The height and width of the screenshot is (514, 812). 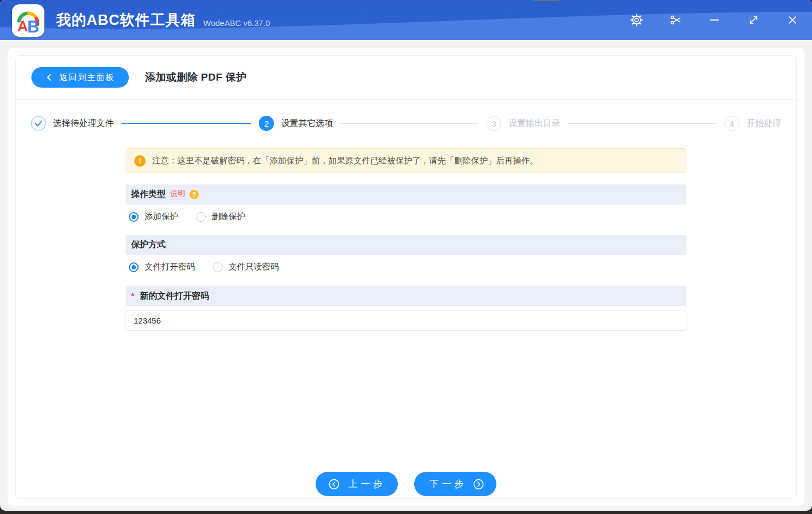 What do you see at coordinates (196, 77) in the screenshot?
I see `page-title: 添加或删除 PDF 保护` at bounding box center [196, 77].